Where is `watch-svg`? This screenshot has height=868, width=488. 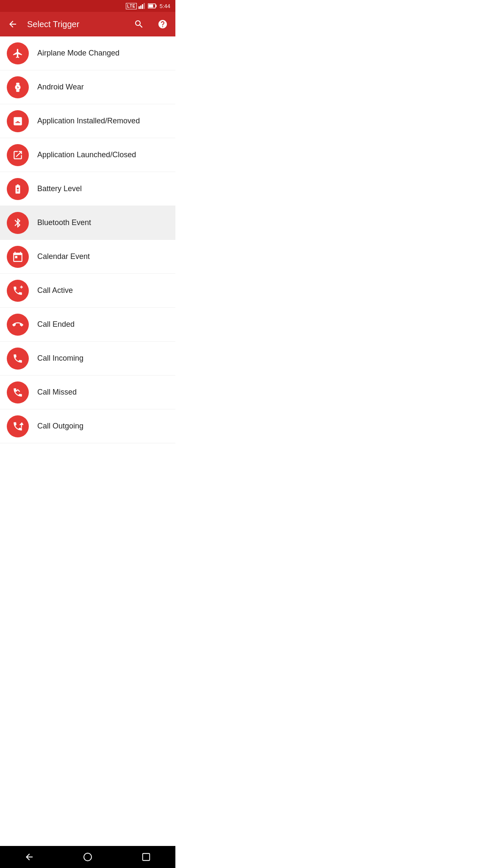
watch-svg is located at coordinates (18, 87).